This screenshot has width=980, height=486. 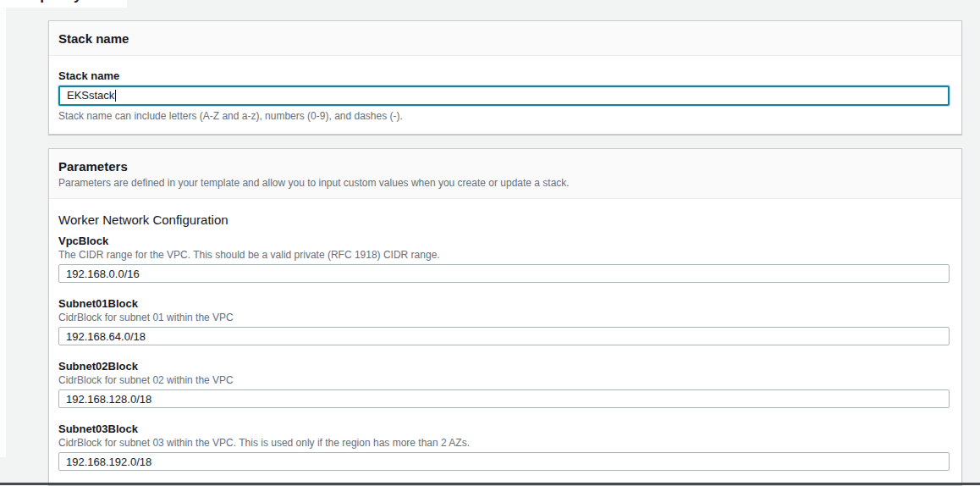 I want to click on stack-name-panel-title: Stack name, so click(x=504, y=39).